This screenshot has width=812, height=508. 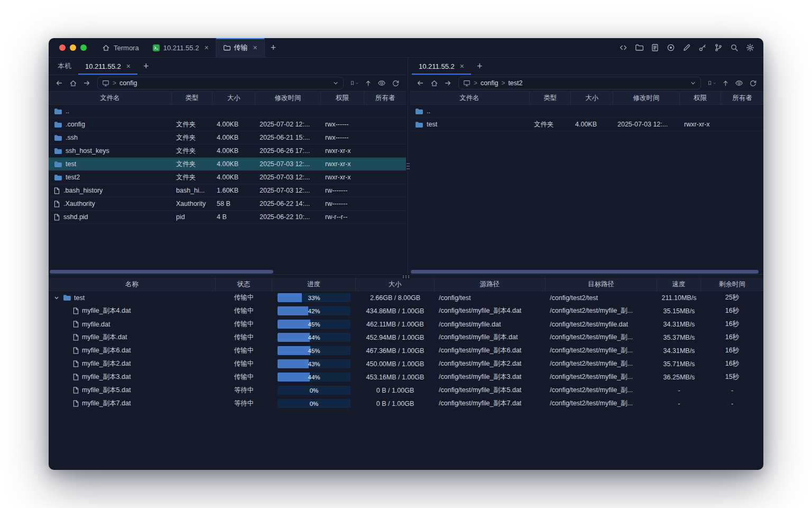 What do you see at coordinates (406, 377) in the screenshot?
I see `transfer-row: myfile_副本3.dat 传输中 44% 453.16MB / 1.00GB…` at bounding box center [406, 377].